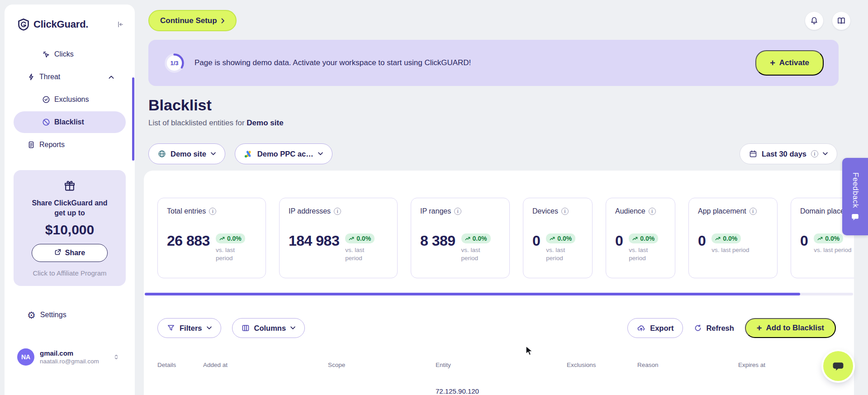 Image resolution: width=868 pixels, height=395 pixels. Describe the element at coordinates (70, 230) in the screenshot. I see `promo-amount: $10,000` at that location.